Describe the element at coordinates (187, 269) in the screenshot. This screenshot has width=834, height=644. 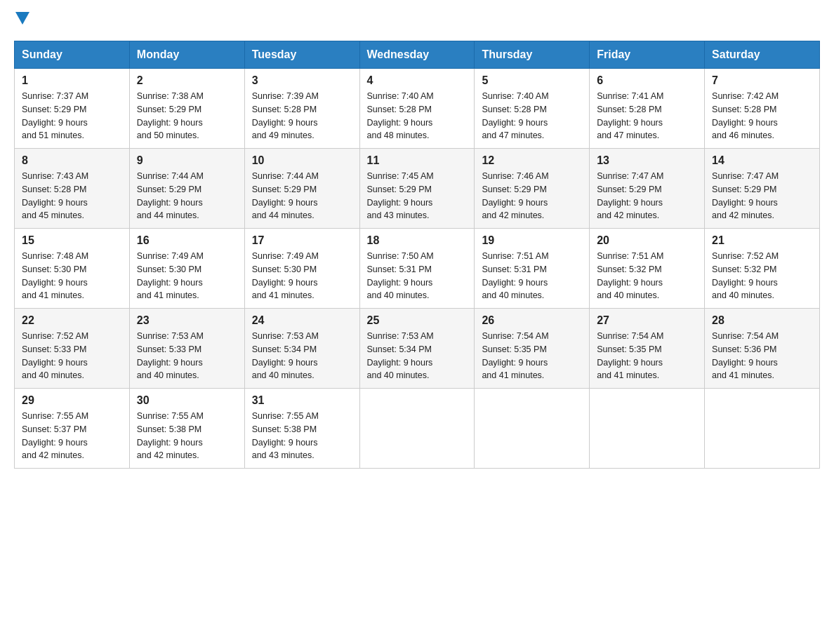
I see `calendar-cell: 16 Sunrise: 7:49 AMSunset: 5:30 PMDaylig…` at that location.